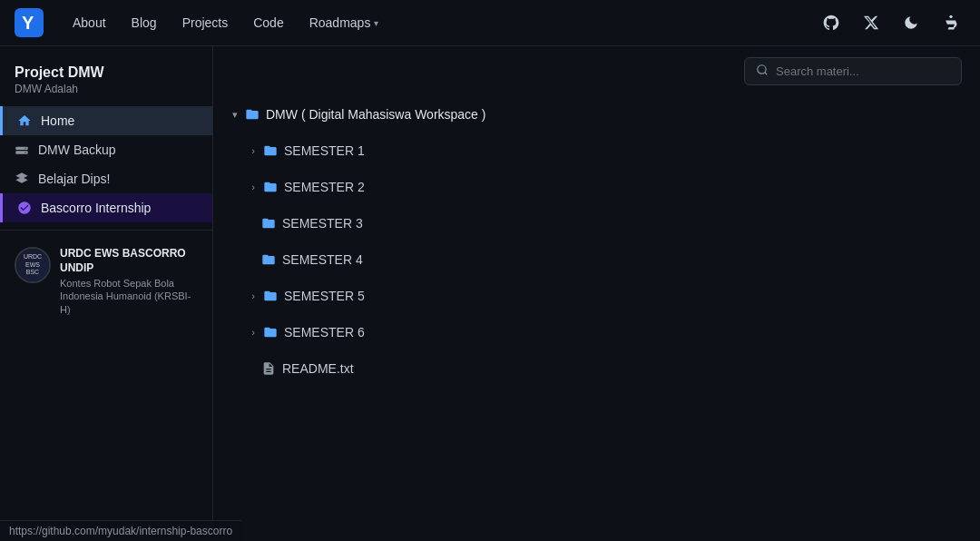 This screenshot has width=980, height=541. Describe the element at coordinates (612, 369) in the screenshot. I see `readme-label: README.txt` at that location.